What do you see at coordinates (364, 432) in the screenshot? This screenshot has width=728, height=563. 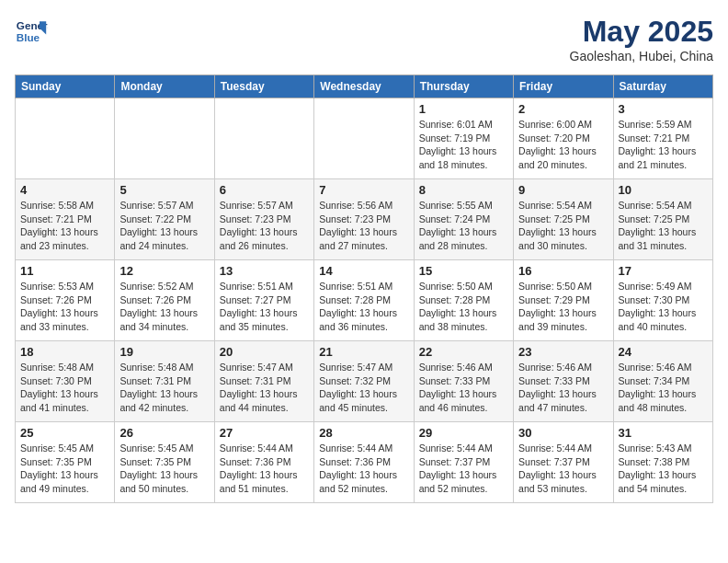 I see `day-number: 28` at bounding box center [364, 432].